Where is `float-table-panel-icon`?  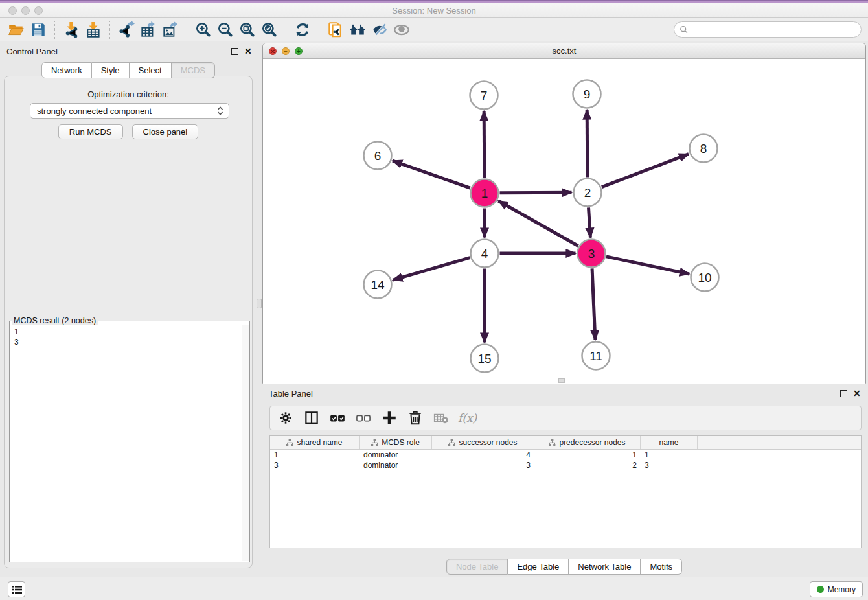 float-table-panel-icon is located at coordinates (843, 394).